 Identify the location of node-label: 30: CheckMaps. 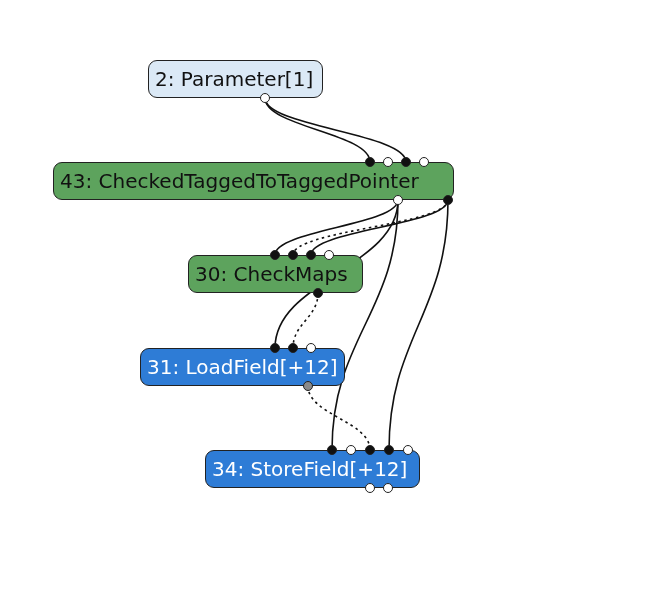
(272, 274).